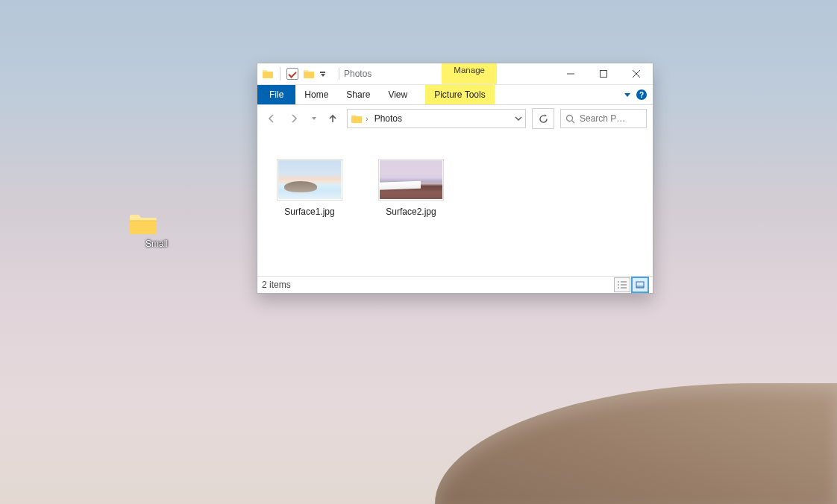 The width and height of the screenshot is (837, 504). I want to click on file-list: Surface1.jpg Surface2.jpg, so click(455, 204).